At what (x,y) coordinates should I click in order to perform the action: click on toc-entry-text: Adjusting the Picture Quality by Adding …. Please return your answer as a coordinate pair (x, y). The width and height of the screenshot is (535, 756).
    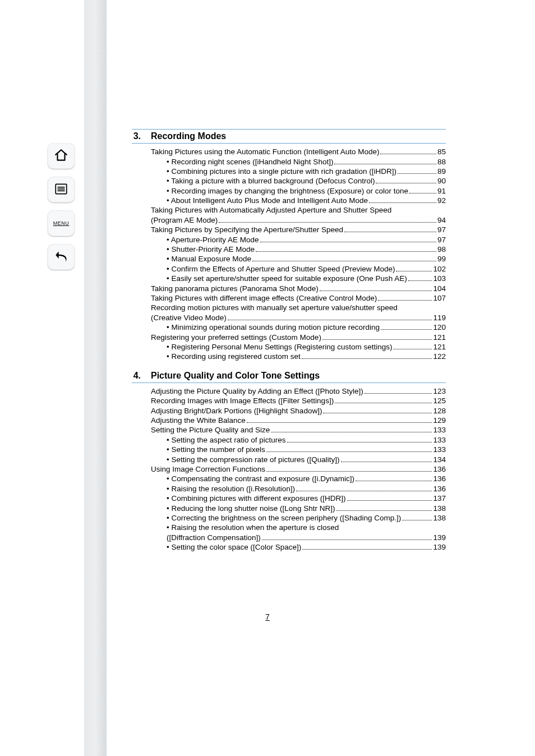
    Looking at the image, I should click on (257, 391).